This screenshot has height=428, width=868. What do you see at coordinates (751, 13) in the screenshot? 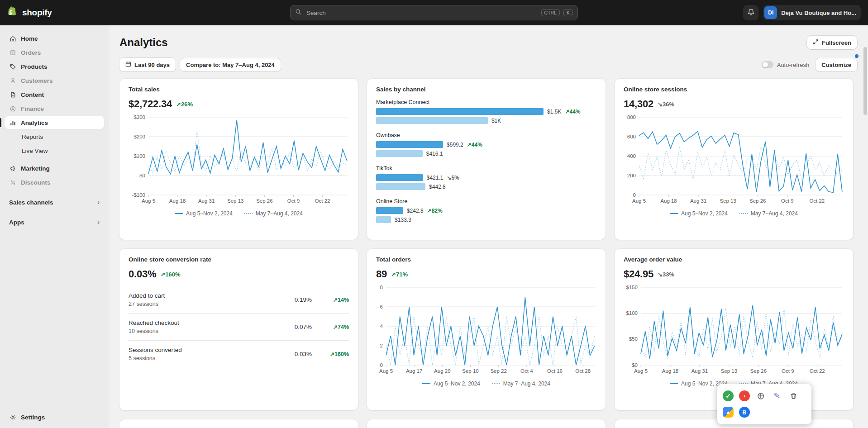
I see `notifications-button` at bounding box center [751, 13].